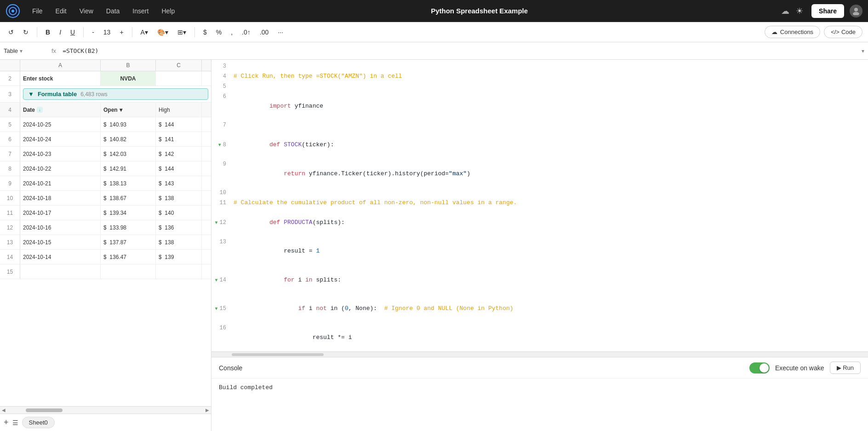  What do you see at coordinates (128, 213) in the screenshot?
I see `cell: $ 139.34` at bounding box center [128, 213].